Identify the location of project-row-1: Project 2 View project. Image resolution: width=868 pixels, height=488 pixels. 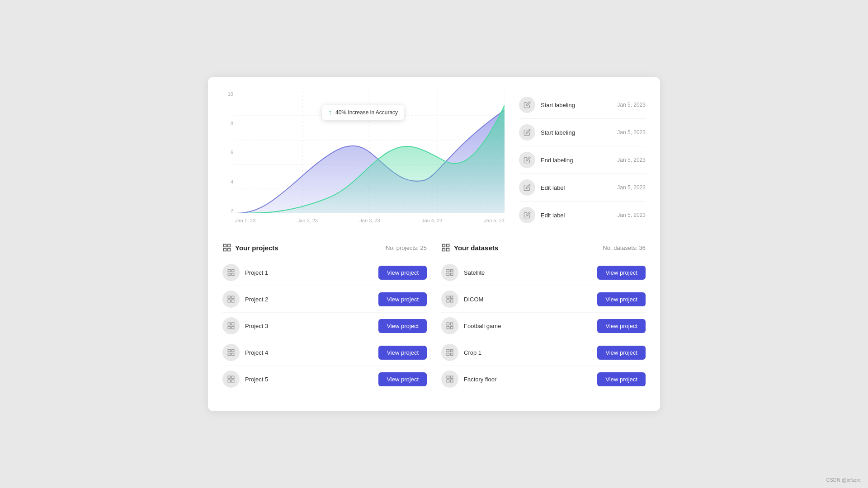
(325, 299).